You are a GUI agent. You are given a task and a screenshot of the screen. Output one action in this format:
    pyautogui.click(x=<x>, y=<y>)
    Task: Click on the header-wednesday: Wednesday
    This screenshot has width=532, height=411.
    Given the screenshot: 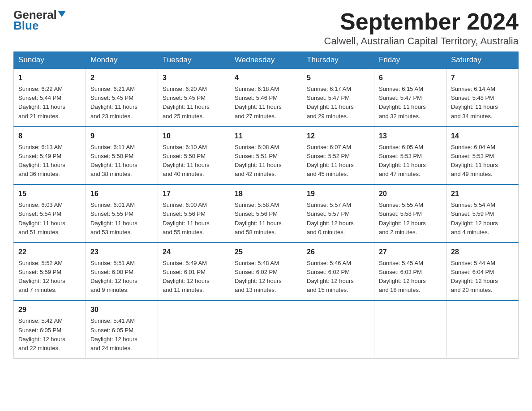 What is the action you would take?
    pyautogui.click(x=266, y=60)
    